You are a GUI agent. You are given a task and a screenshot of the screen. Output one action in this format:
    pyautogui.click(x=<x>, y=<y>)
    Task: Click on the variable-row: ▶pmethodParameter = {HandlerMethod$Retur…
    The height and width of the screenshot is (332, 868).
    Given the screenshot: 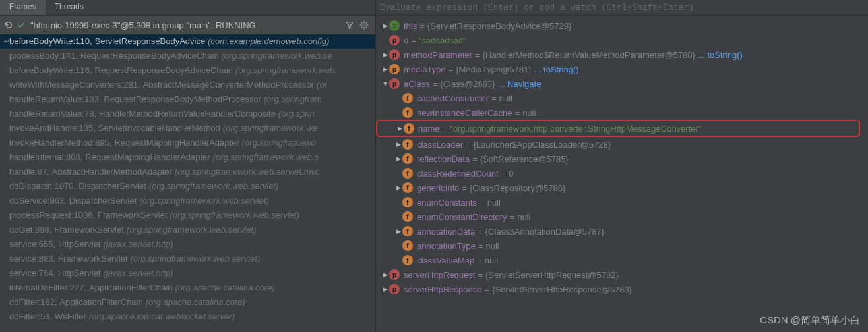 What is the action you would take?
    pyautogui.click(x=622, y=55)
    